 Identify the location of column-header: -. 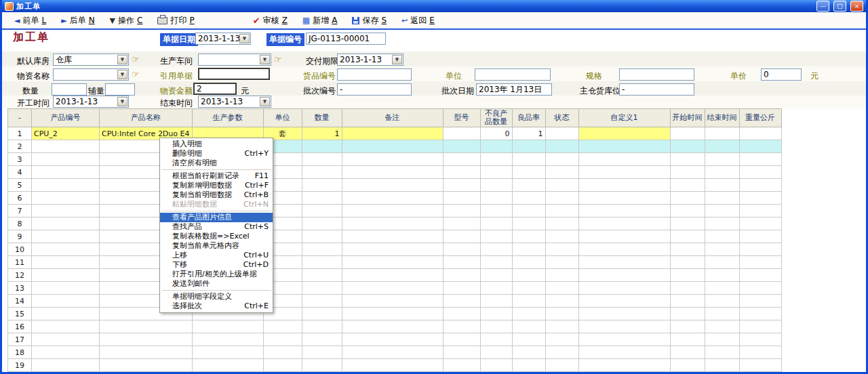
(20, 118).